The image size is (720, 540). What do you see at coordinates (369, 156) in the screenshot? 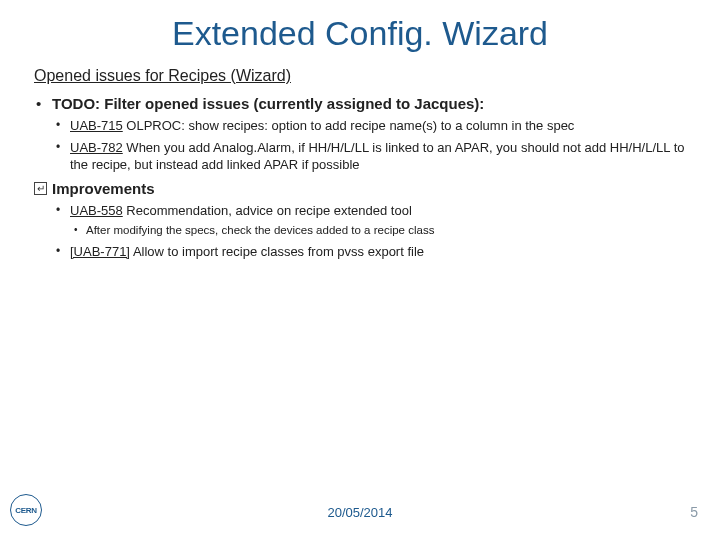
I see `list-item: UAB-782 When you add Analog.Alarm, if HH…` at bounding box center [369, 156].